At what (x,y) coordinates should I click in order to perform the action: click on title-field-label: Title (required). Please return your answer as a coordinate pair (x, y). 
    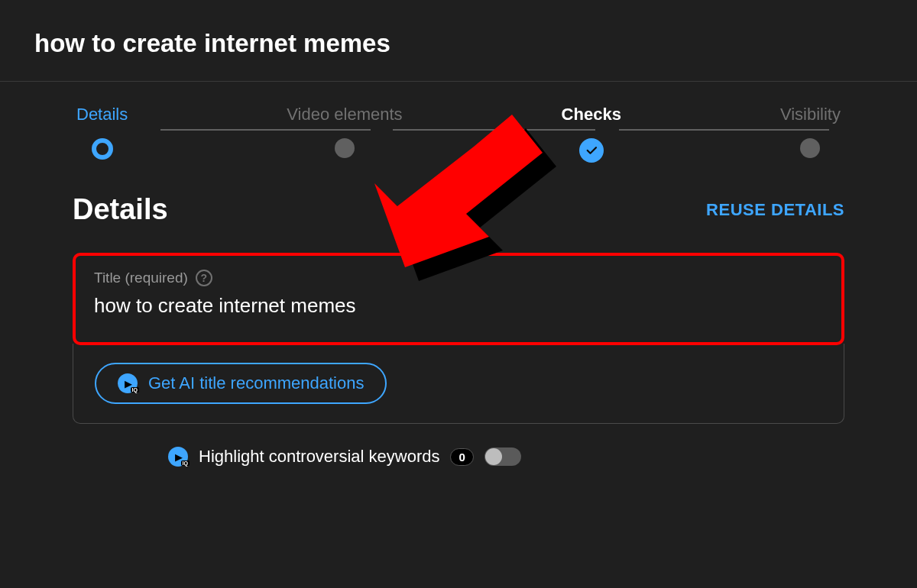
    Looking at the image, I should click on (141, 278).